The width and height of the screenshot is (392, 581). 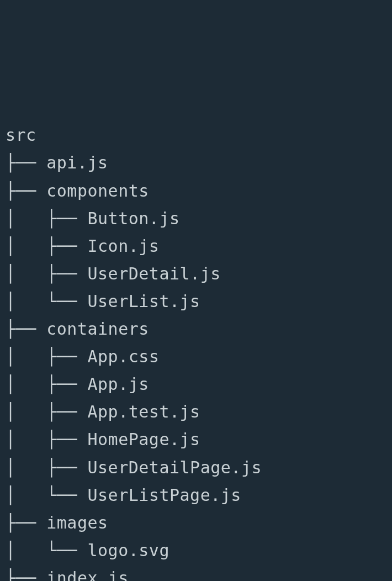 What do you see at coordinates (196, 163) in the screenshot?
I see `tree-file: ├── api.js` at bounding box center [196, 163].